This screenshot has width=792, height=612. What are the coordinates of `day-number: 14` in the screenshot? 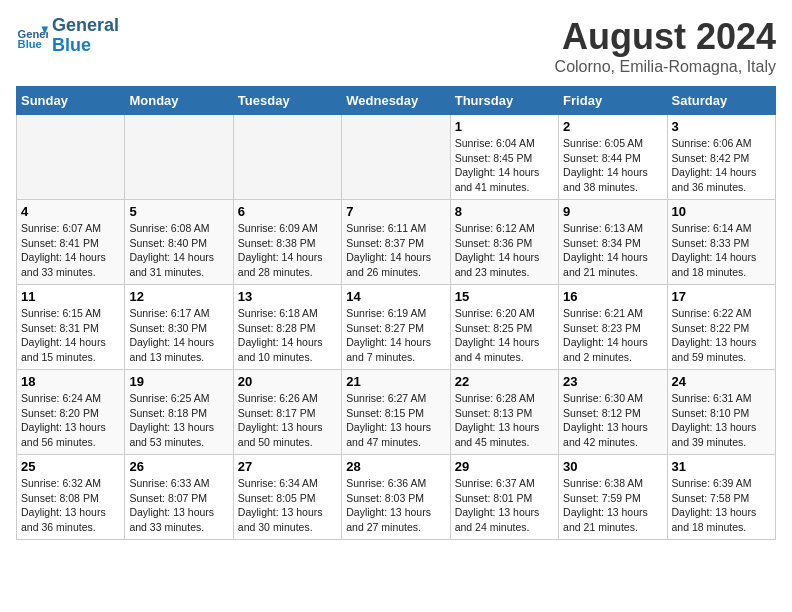 It's located at (396, 296).